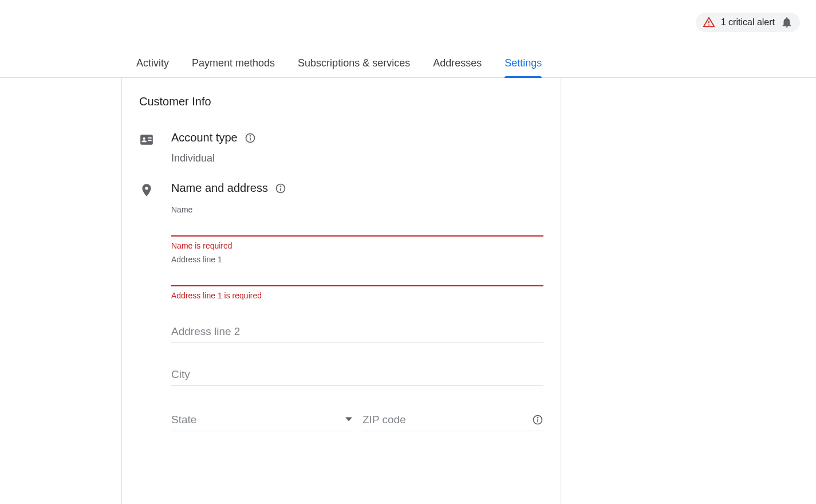 The image size is (816, 504). I want to click on critical-alert-chip: 1 critical alert, so click(748, 22).